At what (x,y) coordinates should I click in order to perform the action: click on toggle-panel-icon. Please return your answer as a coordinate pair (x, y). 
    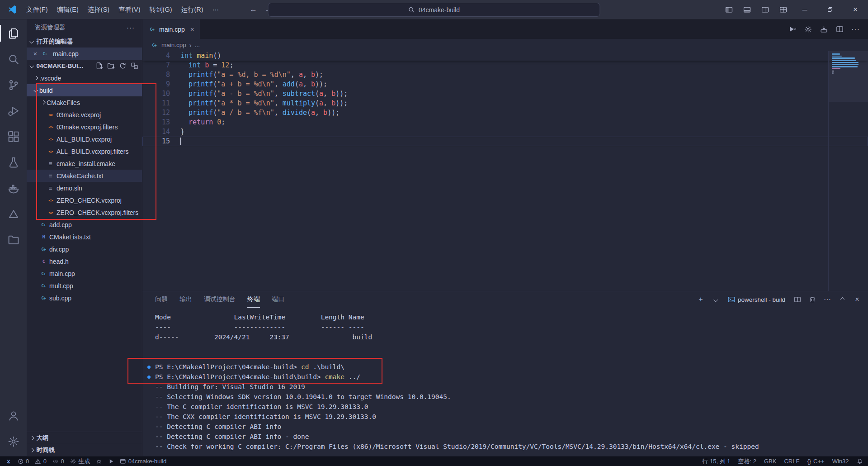
    Looking at the image, I should click on (747, 10).